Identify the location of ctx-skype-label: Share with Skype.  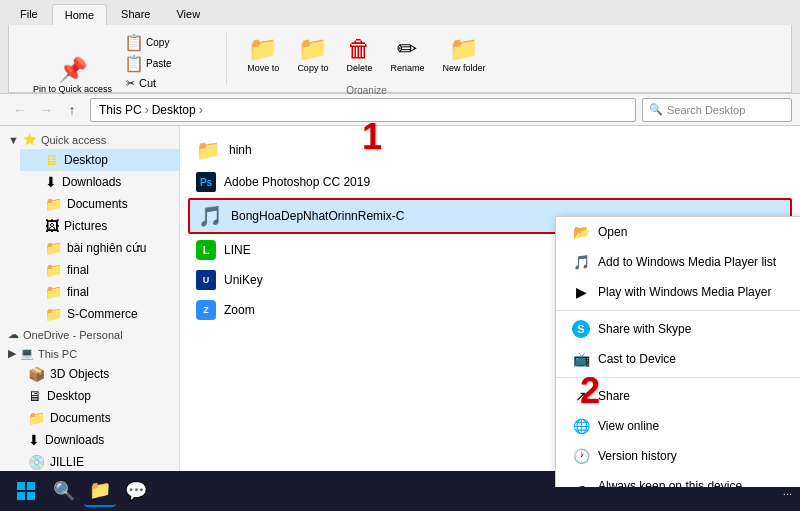
(644, 329).